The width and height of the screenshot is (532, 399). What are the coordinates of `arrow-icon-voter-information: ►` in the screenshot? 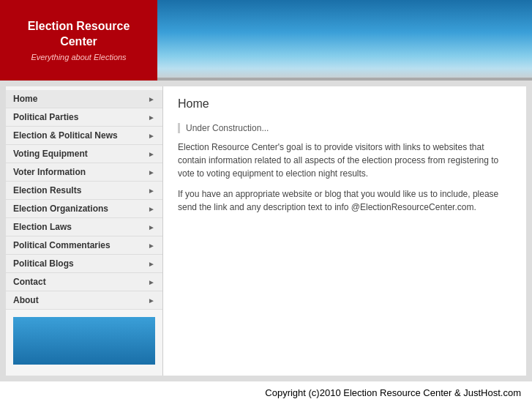 It's located at (151, 173).